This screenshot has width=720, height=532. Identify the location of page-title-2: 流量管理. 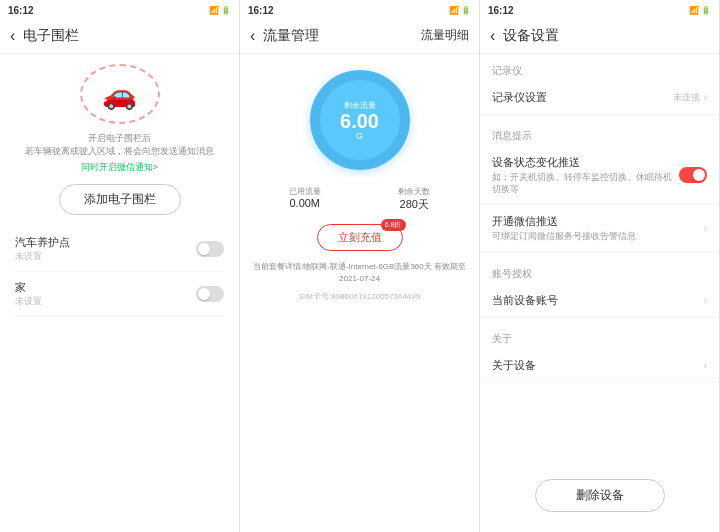
(342, 36).